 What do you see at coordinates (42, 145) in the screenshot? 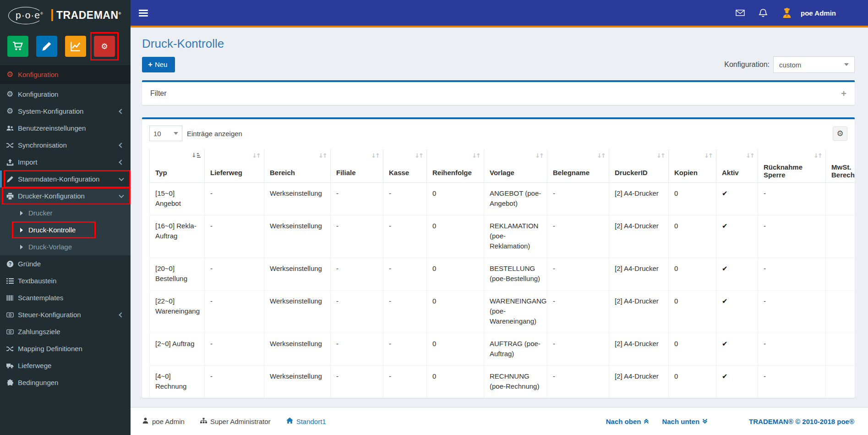
I see `sidebar-item-label: Synchronisation` at bounding box center [42, 145].